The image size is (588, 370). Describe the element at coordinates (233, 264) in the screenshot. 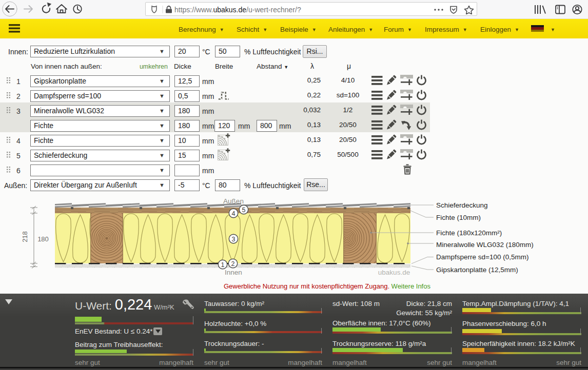

I see `svg-text: 2` at that location.